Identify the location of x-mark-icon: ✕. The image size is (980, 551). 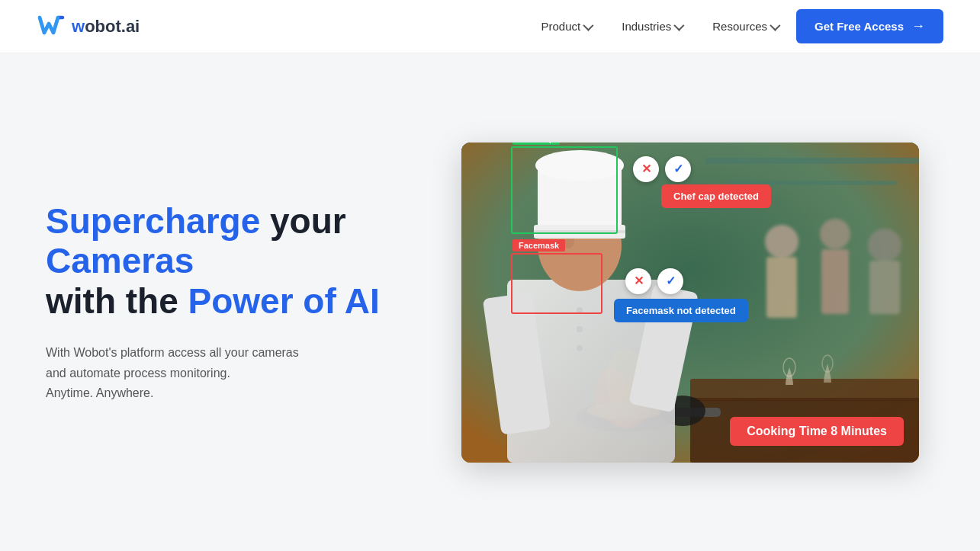
(647, 169).